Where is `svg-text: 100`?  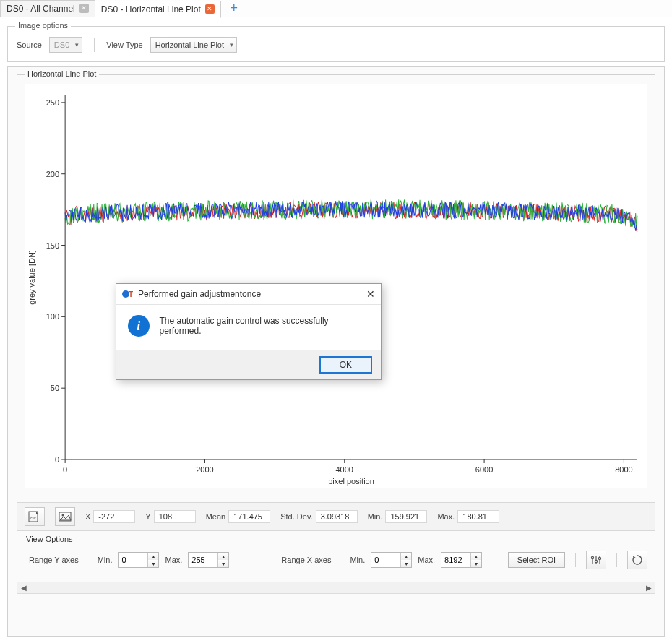
svg-text: 100 is located at coordinates (53, 316).